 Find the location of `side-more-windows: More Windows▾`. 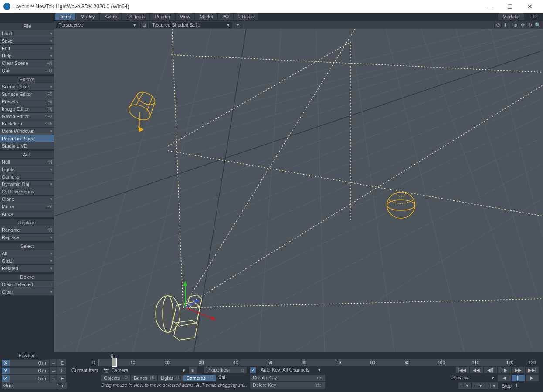

side-more-windows: More Windows▾ is located at coordinates (27, 131).